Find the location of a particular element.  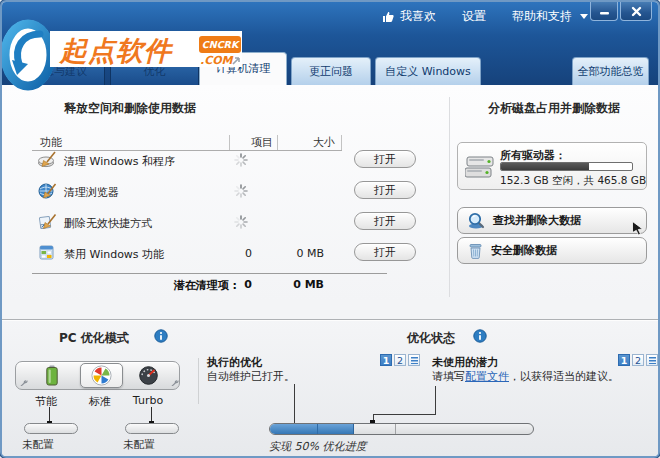

tab-label: 自定义 Windows is located at coordinates (428, 72).